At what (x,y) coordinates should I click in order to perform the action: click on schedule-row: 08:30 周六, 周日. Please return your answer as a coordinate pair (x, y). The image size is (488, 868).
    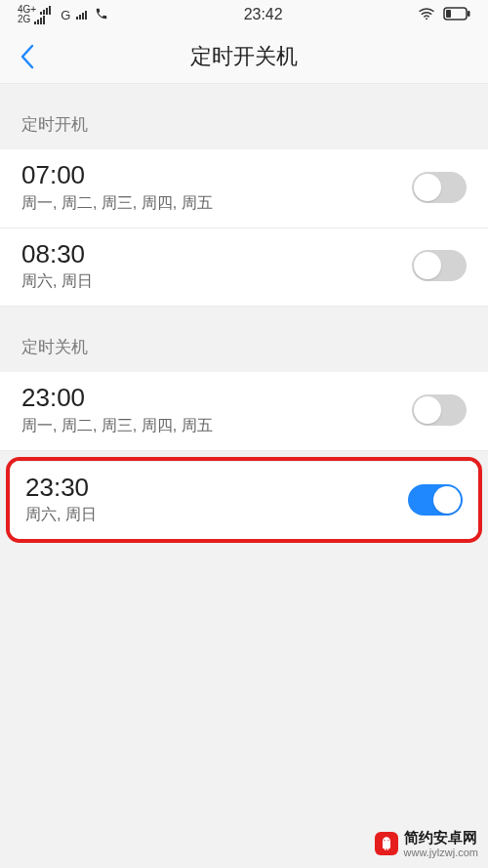
    Looking at the image, I should click on (244, 268).